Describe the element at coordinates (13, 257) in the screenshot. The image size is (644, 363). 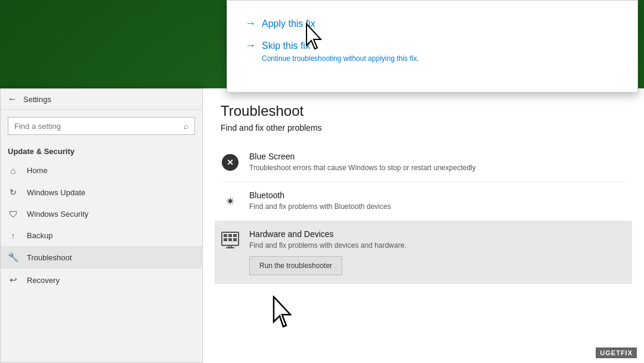
I see `troubleshoot-icon: 🔧` at that location.